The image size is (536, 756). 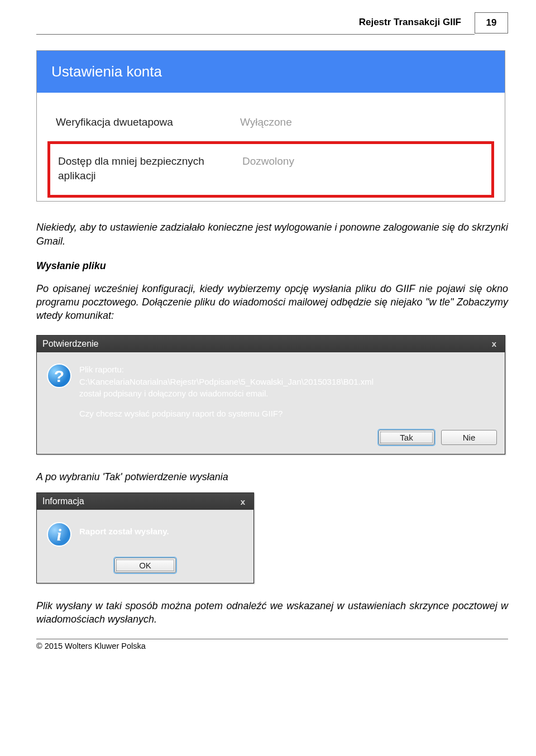 I want to click on dialog-title: Informacja, so click(x=64, y=501).